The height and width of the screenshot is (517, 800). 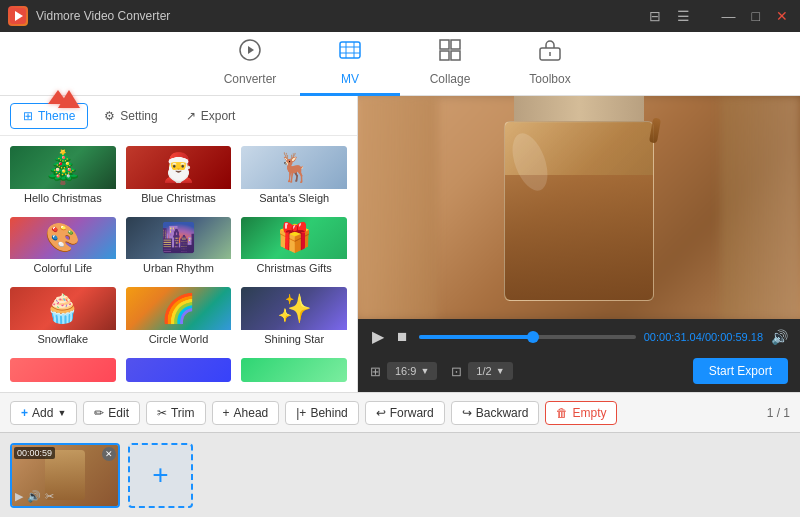 I want to click on theme-item-circle-world: 🌈 Circle World, so click(x=179, y=318).